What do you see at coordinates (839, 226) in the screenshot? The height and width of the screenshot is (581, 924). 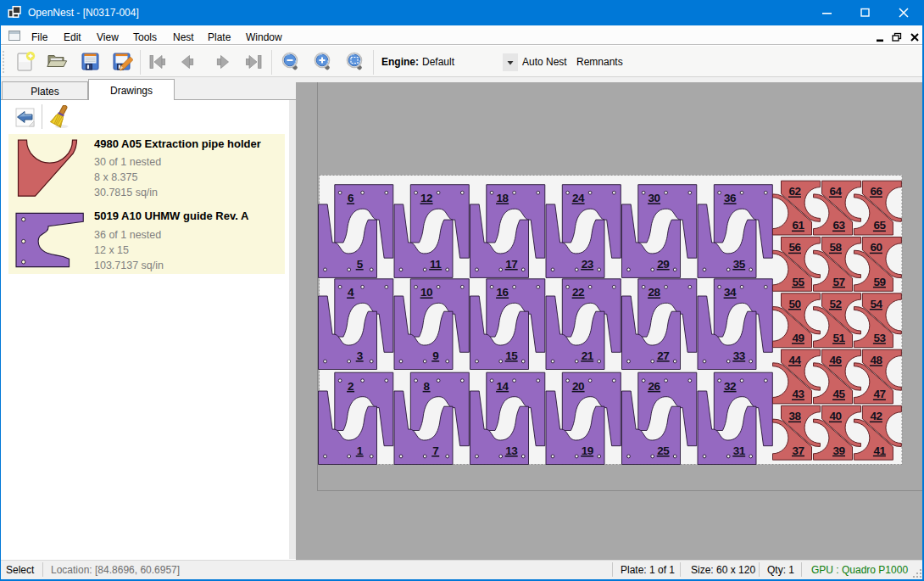 I see `svg-text: 63` at bounding box center [839, 226].